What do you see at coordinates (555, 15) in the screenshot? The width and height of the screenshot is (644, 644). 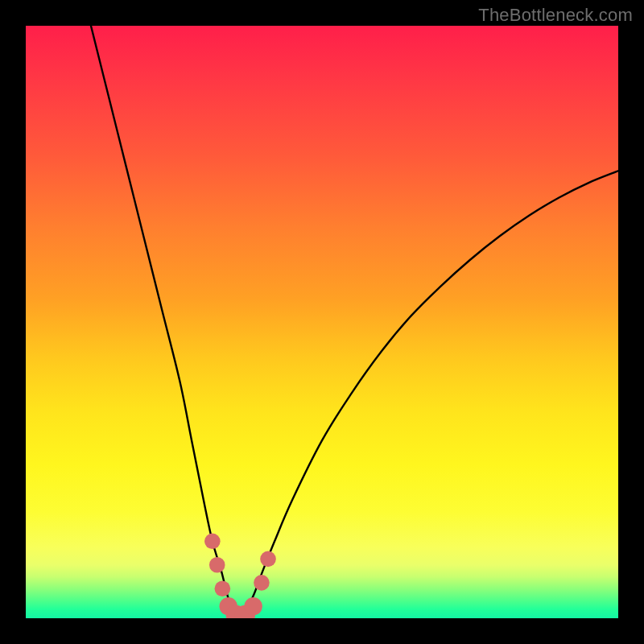 I see `watermark-text: TheBottleneck.com` at bounding box center [555, 15].